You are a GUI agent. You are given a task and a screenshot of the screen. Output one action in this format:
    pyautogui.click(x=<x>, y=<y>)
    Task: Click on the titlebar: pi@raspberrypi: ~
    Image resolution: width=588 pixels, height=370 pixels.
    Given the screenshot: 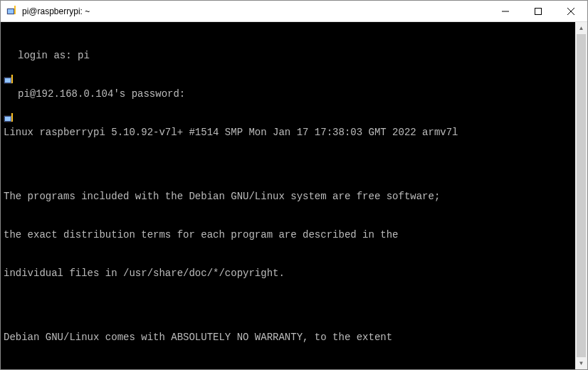 What is the action you would take?
    pyautogui.click(x=294, y=11)
    